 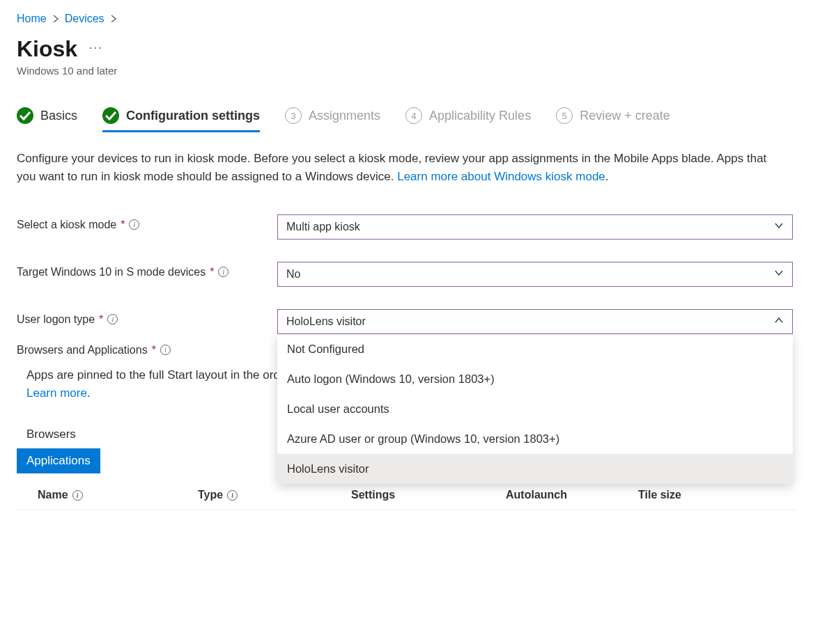 What do you see at coordinates (535, 350) in the screenshot?
I see `dropdown-option: Not Configured` at bounding box center [535, 350].